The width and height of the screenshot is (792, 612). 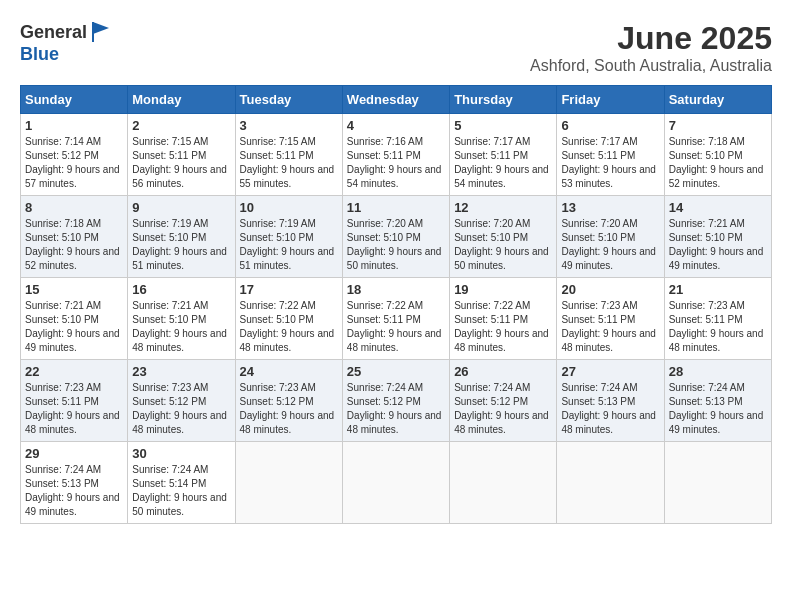 What do you see at coordinates (503, 290) in the screenshot?
I see `day-number: 19` at bounding box center [503, 290].